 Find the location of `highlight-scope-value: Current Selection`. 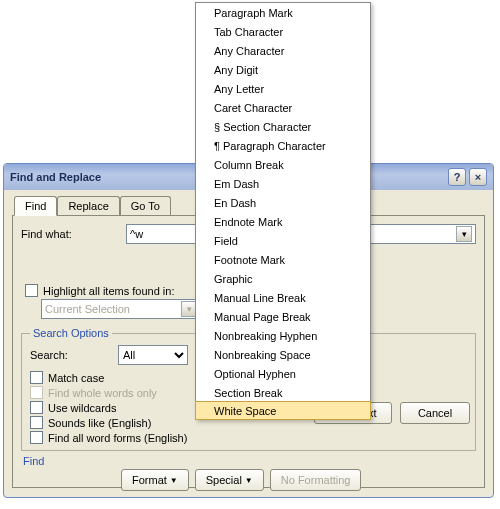

highlight-scope-value: Current Selection is located at coordinates (88, 309).